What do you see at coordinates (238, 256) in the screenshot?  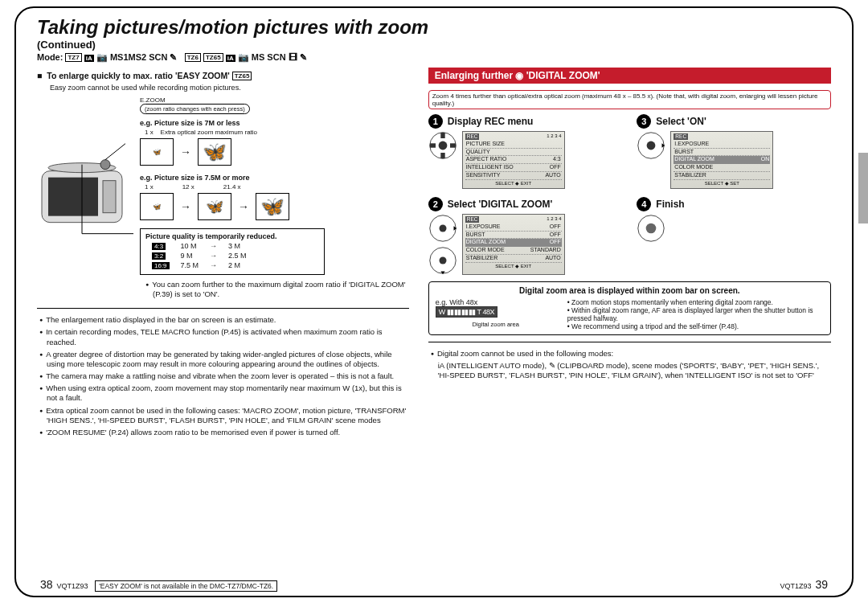 I see `r2d: 2.5 M` at bounding box center [238, 256].